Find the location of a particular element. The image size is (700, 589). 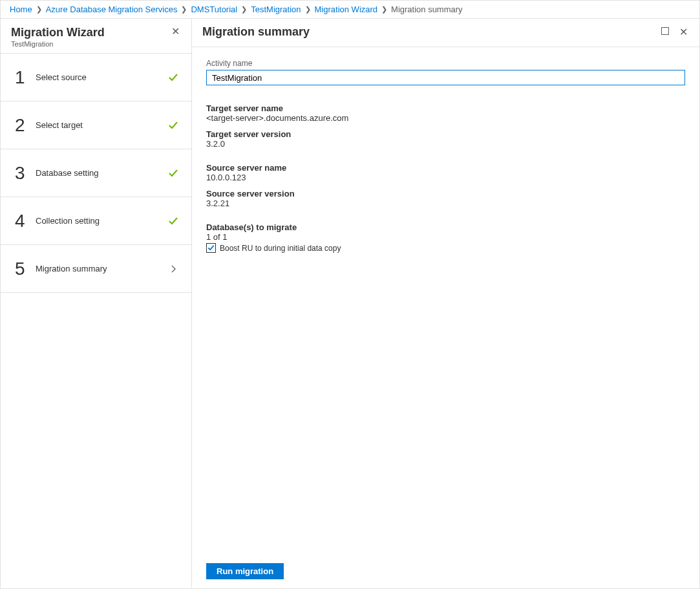

step-label: Select target is located at coordinates (100, 125).